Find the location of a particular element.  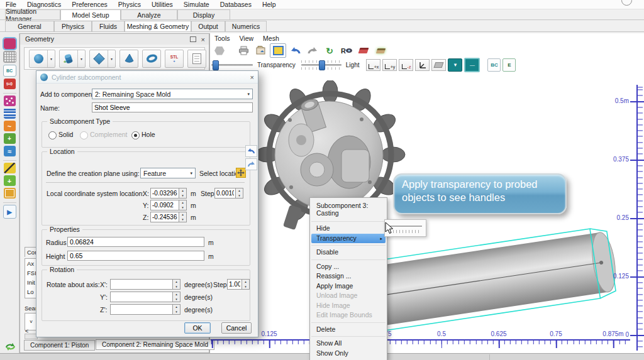

menu-tools: Tools is located at coordinates (223, 38).